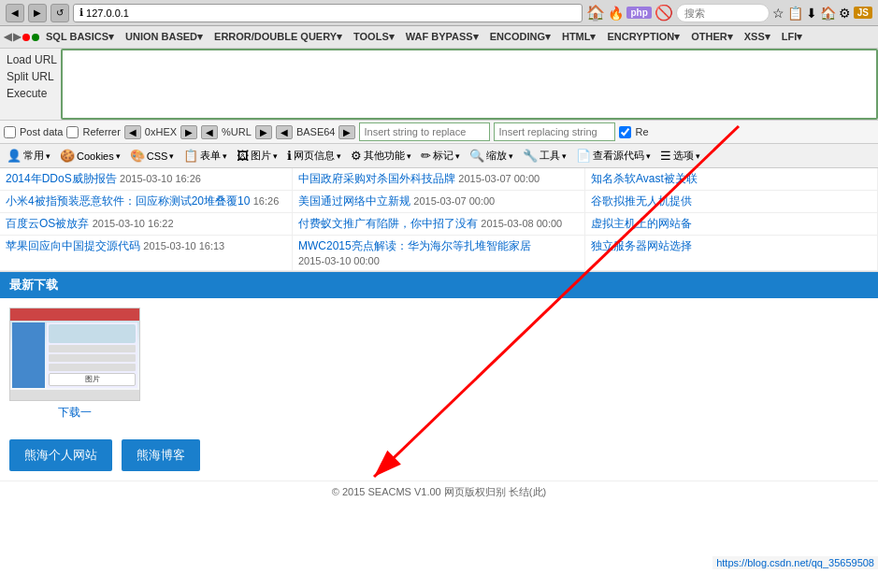 The height and width of the screenshot is (588, 878). What do you see at coordinates (75, 354) in the screenshot?
I see `download-thumbnail: 图片` at bounding box center [75, 354].